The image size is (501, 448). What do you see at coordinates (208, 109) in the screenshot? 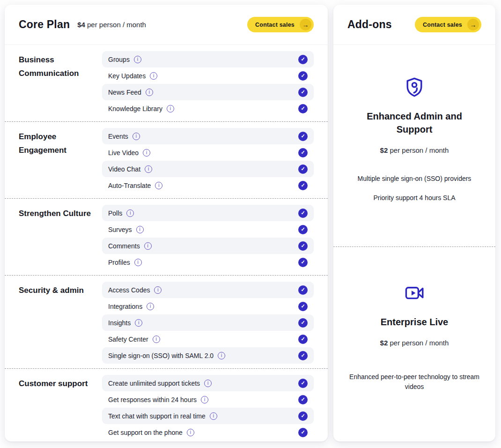
I see `feature-row: Knowledge Library i ✓` at bounding box center [208, 109].